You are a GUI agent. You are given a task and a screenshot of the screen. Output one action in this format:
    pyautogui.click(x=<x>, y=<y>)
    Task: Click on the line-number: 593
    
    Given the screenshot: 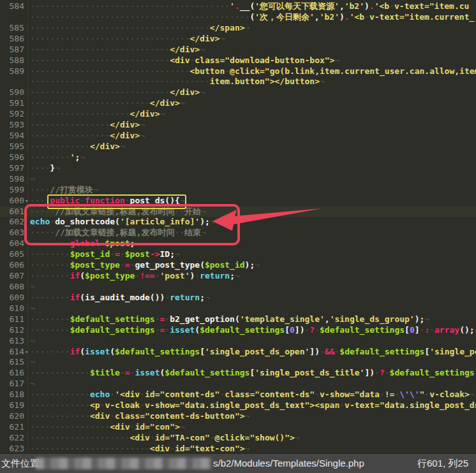 What is the action you would take?
    pyautogui.click(x=12, y=125)
    